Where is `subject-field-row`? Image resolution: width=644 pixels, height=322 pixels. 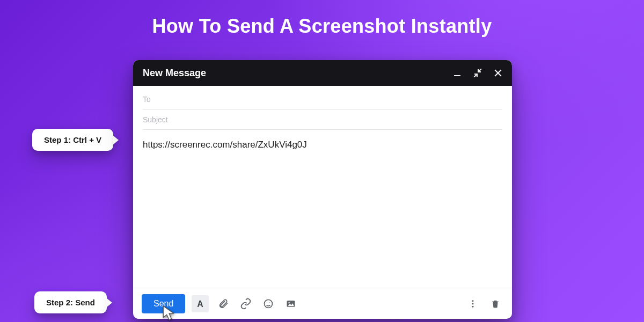
subject-field-row is located at coordinates (323, 120).